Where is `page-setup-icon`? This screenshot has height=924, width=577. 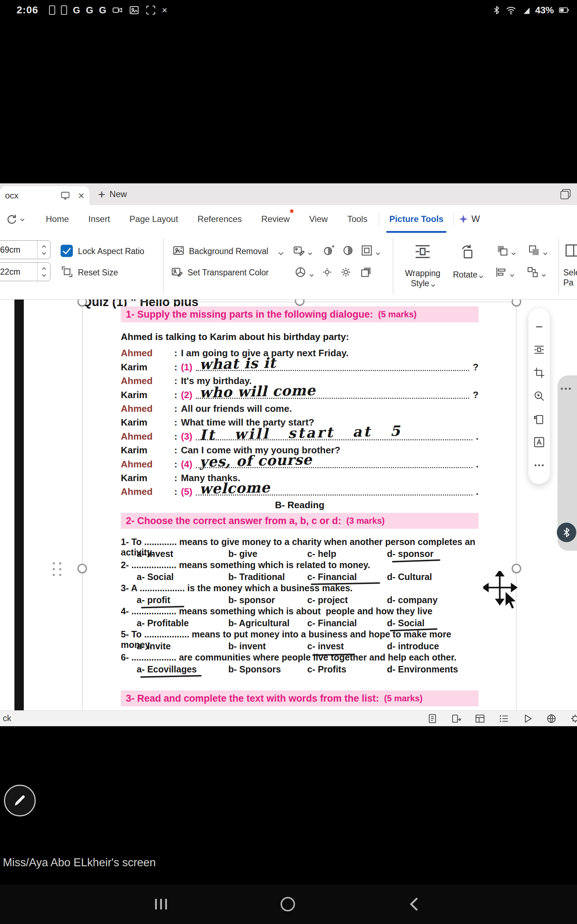
page-setup-icon is located at coordinates (456, 719).